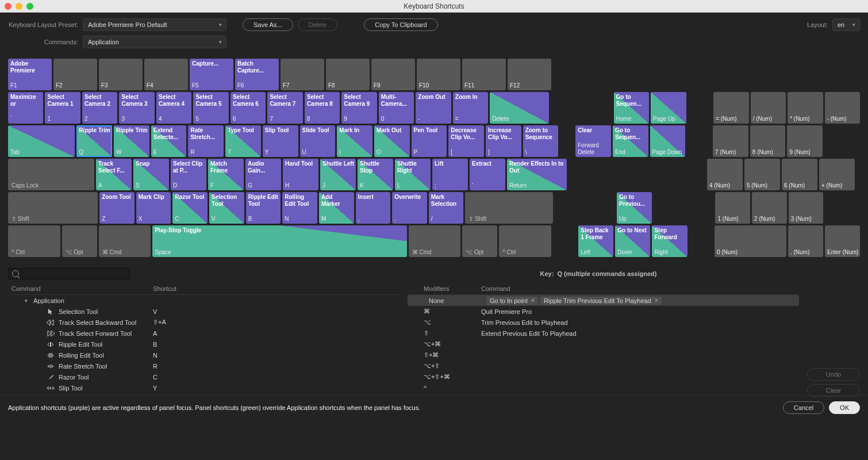 This screenshot has width=868, height=460. What do you see at coordinates (338, 175) in the screenshot?
I see `key-j: Shuttle LeftJ` at bounding box center [338, 175].